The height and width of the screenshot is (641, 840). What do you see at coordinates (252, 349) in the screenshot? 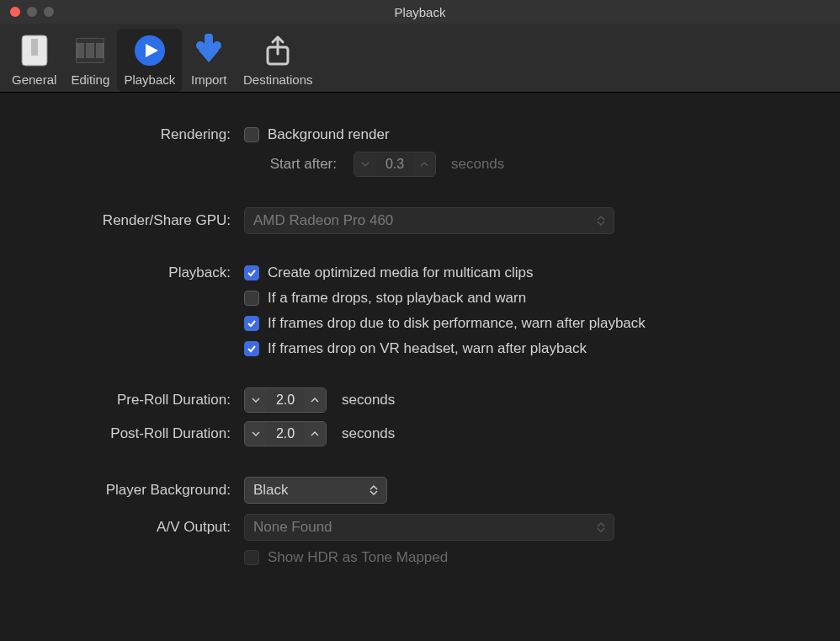
I see `vr-warn-checkbox` at bounding box center [252, 349].